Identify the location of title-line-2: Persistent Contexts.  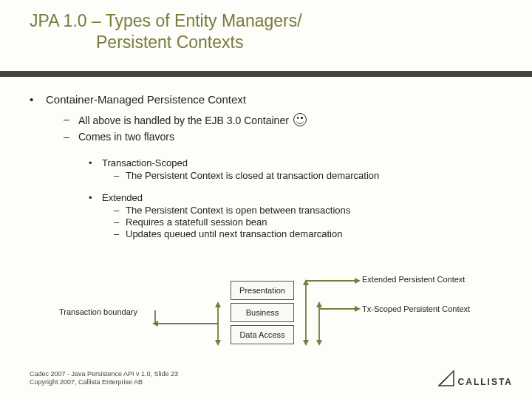
(266, 43).